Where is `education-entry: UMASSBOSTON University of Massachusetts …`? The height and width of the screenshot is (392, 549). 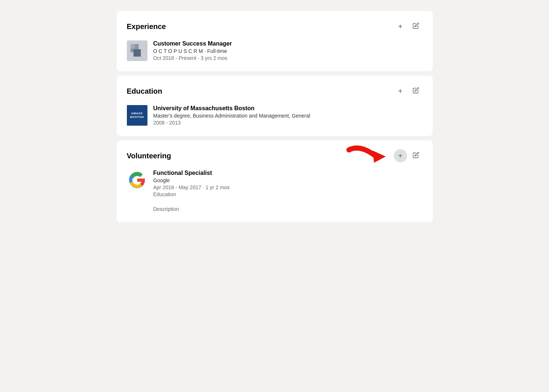
education-entry: UMASSBOSTON University of Massachusetts … is located at coordinates (275, 115).